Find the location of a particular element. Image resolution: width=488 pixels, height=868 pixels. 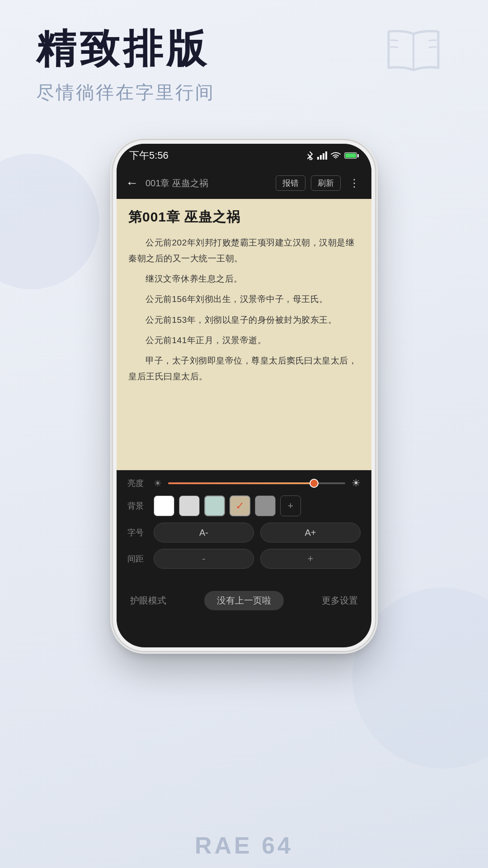

toolbar-chapter-title: 001章 巫蛊之祸 is located at coordinates (208, 184).